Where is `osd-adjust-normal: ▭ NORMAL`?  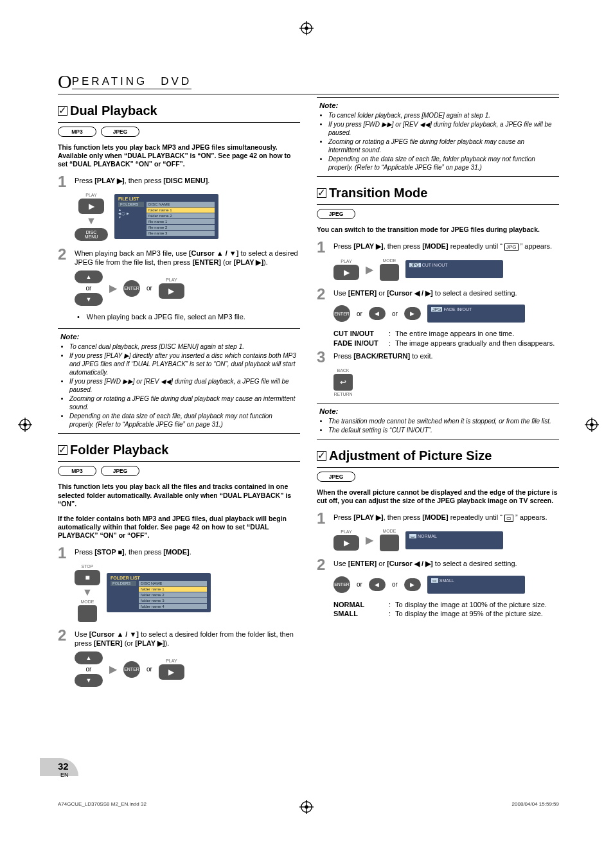
osd-adjust-normal: ▭ NORMAL is located at coordinates (454, 540).